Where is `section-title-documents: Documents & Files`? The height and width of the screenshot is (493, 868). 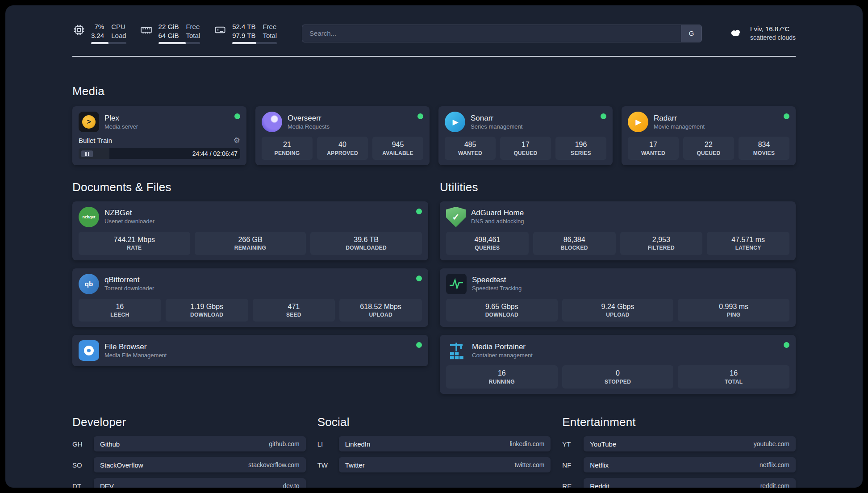 section-title-documents: Documents & Files is located at coordinates (250, 188).